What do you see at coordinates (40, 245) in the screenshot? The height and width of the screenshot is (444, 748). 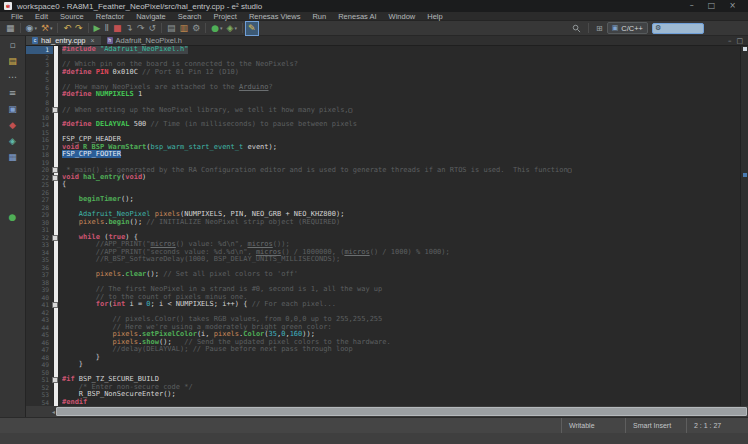 I see `line-number: 33` at bounding box center [40, 245].